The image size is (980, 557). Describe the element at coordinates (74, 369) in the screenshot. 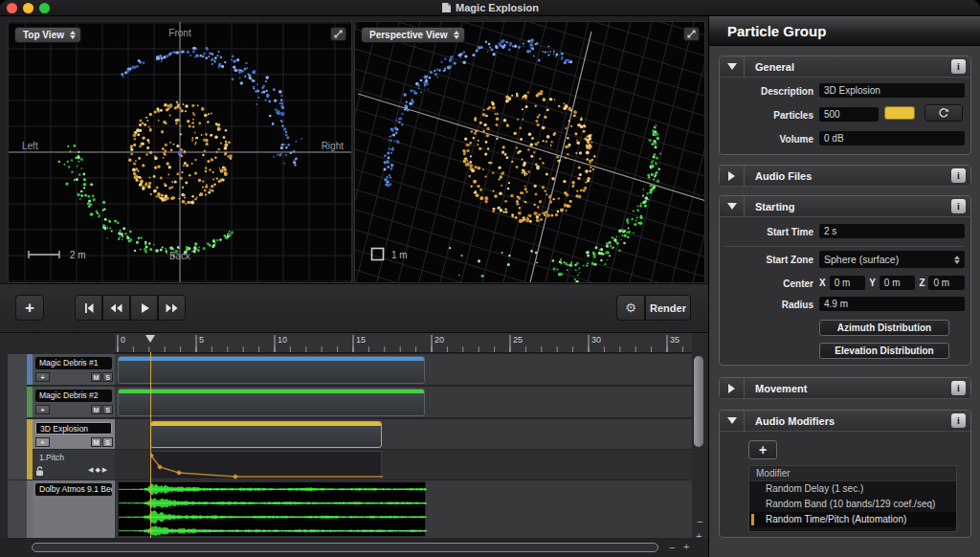

I see `track-header-1: Magic Debris #1 + M S` at that location.